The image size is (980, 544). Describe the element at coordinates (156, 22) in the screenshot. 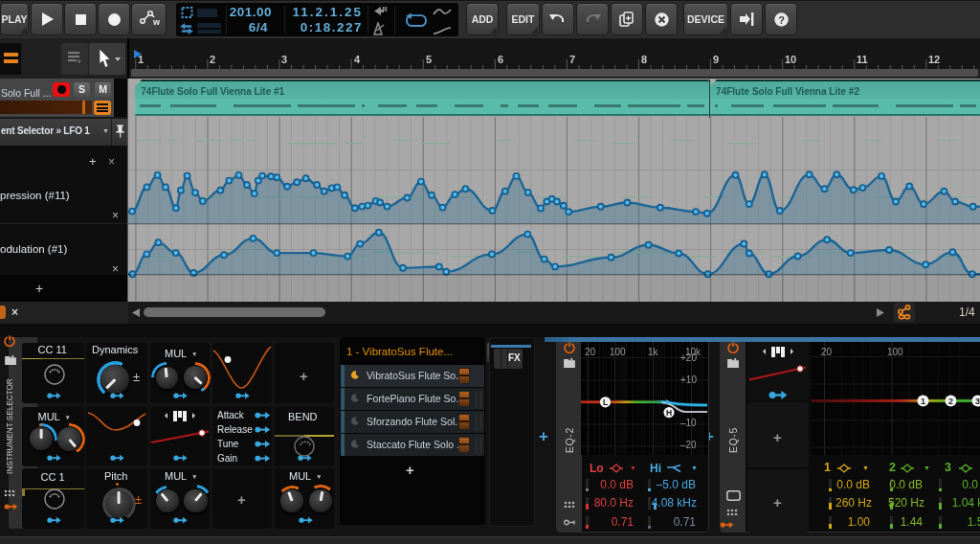

I see `svg-text: w` at that location.